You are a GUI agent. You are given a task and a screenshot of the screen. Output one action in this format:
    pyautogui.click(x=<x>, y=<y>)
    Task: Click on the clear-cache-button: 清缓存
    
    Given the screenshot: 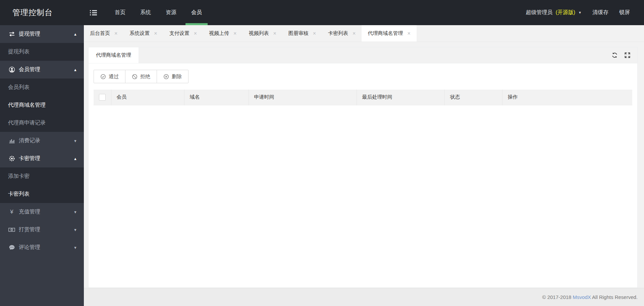 What is the action you would take?
    pyautogui.click(x=600, y=13)
    